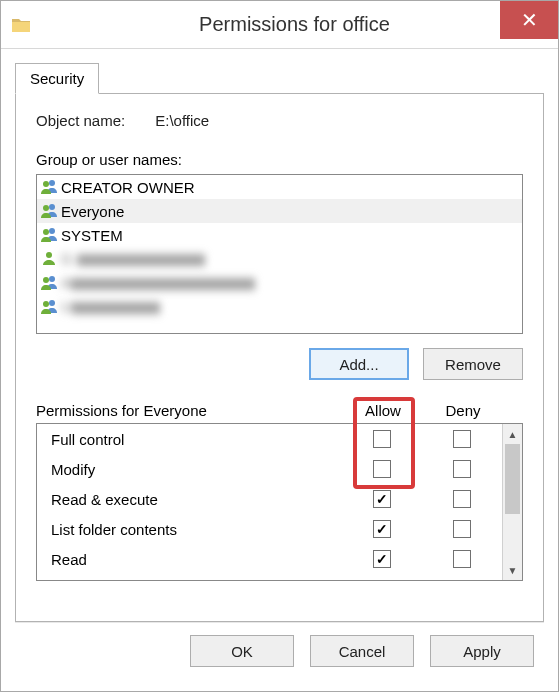 The height and width of the screenshot is (692, 559). Describe the element at coordinates (270, 529) in the screenshot. I see `permission-row: List folder contents✓` at that location.